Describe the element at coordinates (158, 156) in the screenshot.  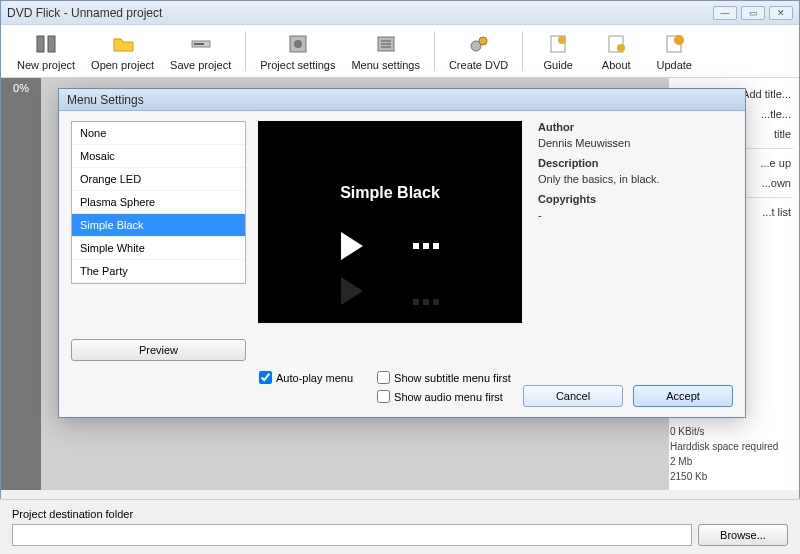
I see `theme-item: Mosaic` at that location.